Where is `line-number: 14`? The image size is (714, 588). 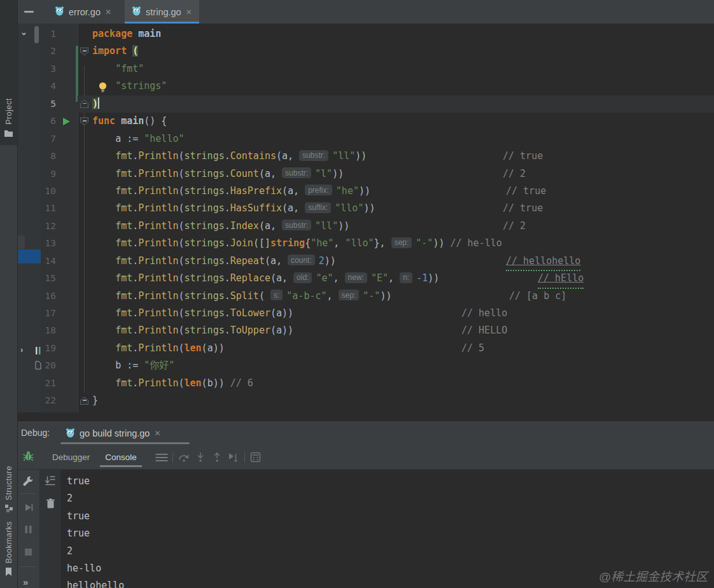 line-number: 14 is located at coordinates (59, 261).